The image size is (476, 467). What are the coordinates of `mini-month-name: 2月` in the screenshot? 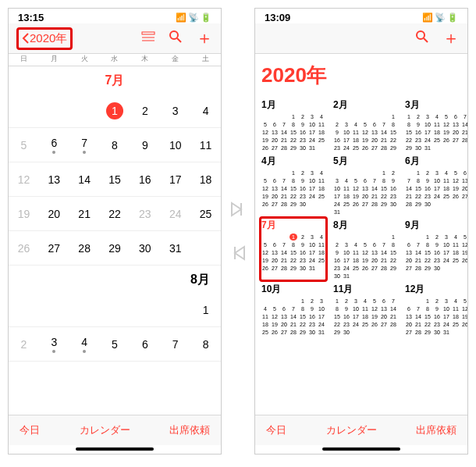 It's located at (365, 105).